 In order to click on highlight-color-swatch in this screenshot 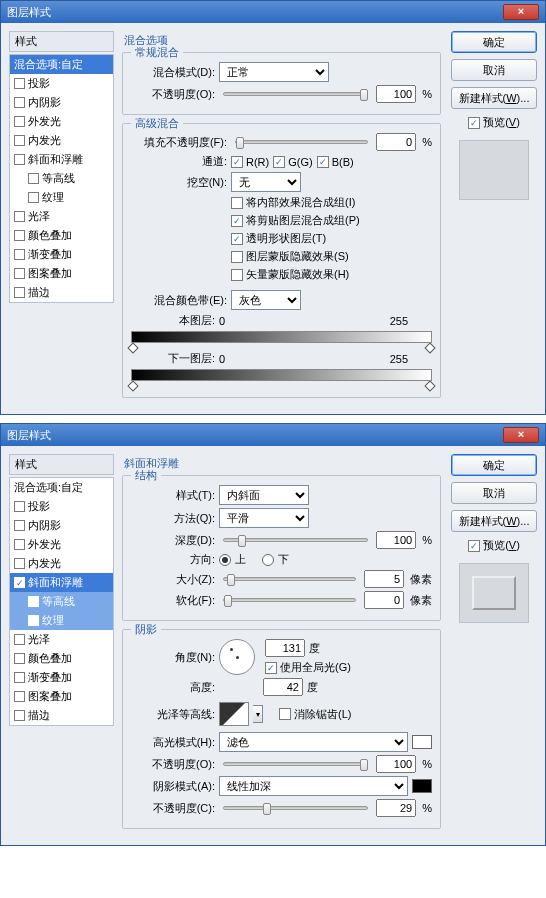, I will do `click(422, 742)`.